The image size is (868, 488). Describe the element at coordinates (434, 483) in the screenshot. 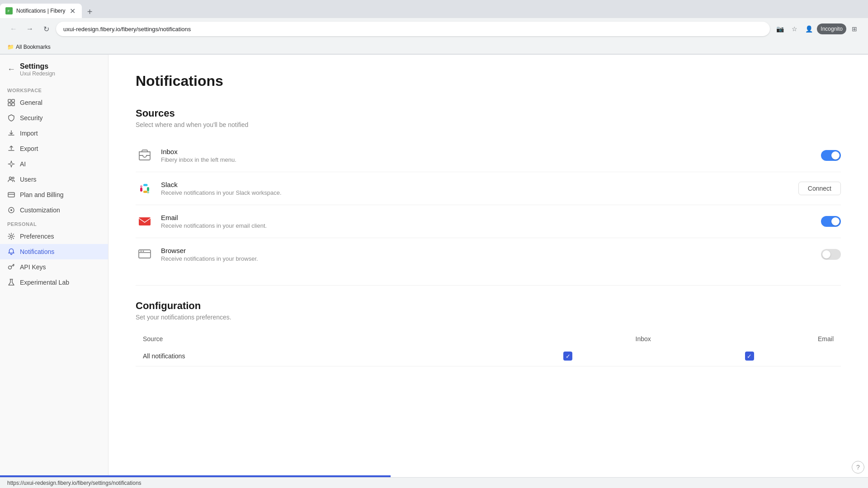

I see `bottom-status-bar: https://uxui-redesign.fibery.io/fibery/s…` at that location.